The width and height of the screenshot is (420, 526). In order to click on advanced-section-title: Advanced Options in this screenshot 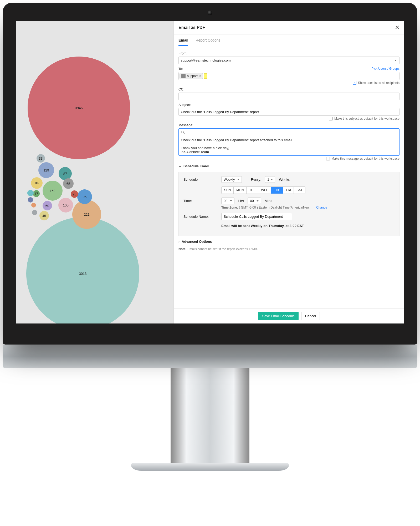, I will do `click(197, 241)`.